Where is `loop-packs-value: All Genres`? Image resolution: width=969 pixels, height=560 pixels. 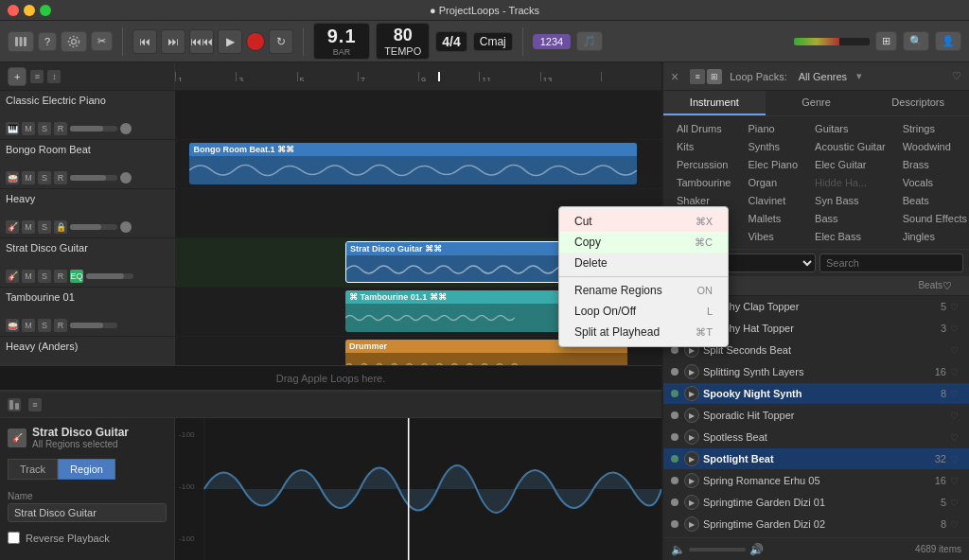
loop-packs-value: All Genres is located at coordinates (823, 77).